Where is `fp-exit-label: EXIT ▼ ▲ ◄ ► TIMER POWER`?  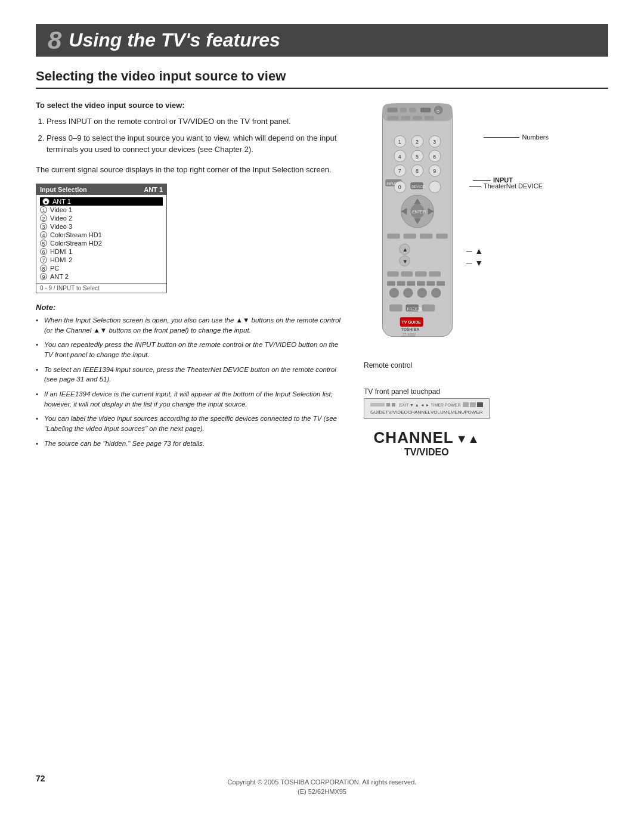
fp-exit-label: EXIT ▼ ▲ ◄ ► TIMER POWER is located at coordinates (431, 405).